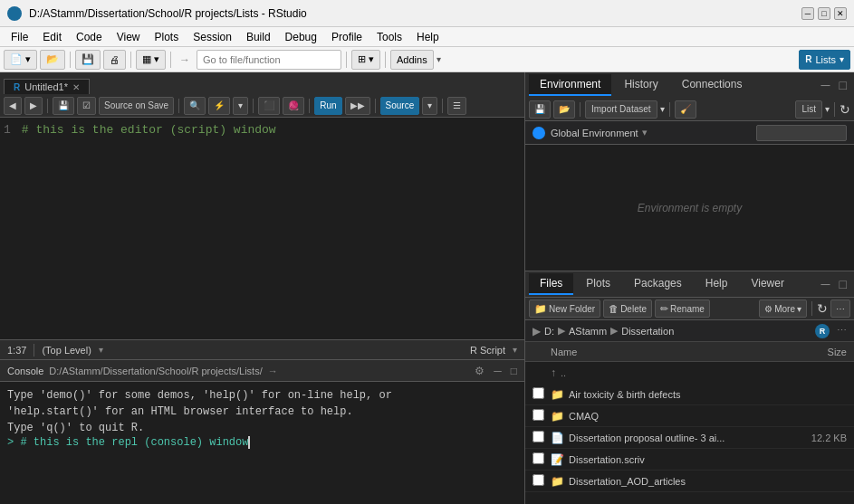 The width and height of the screenshot is (854, 504). Describe the element at coordinates (293, 106) in the screenshot. I see `editor-knit-button: 🧶` at that location.